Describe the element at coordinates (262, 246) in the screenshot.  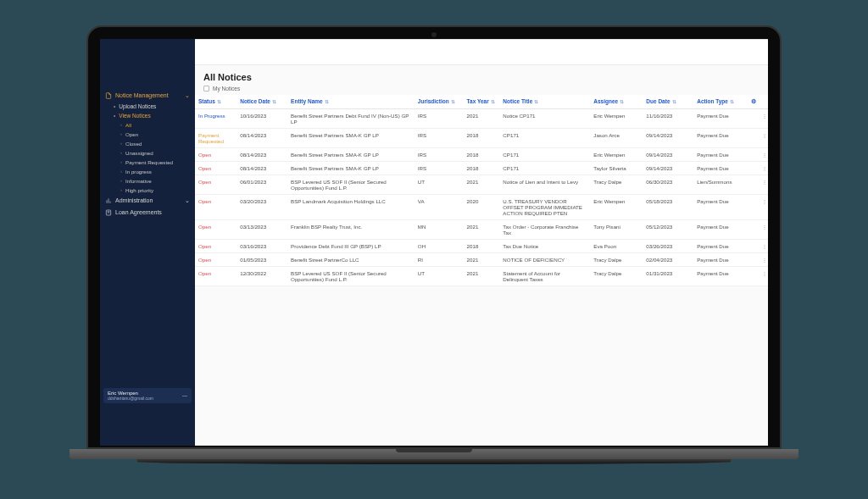
I see `cell-notice-date: 03/16/2023` at that location.